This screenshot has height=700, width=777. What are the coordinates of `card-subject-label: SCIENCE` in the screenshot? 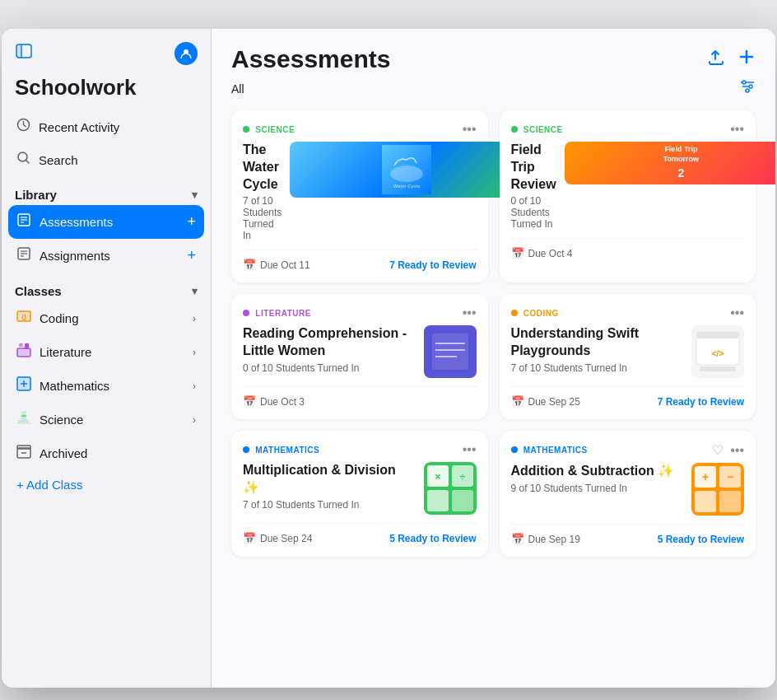 It's located at (268, 130).